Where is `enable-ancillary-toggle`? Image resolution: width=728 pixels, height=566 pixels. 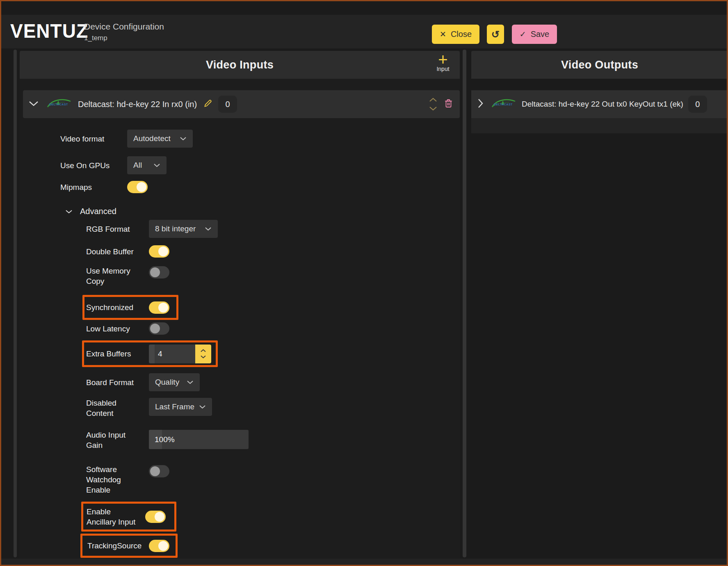 enable-ancillary-toggle is located at coordinates (155, 517).